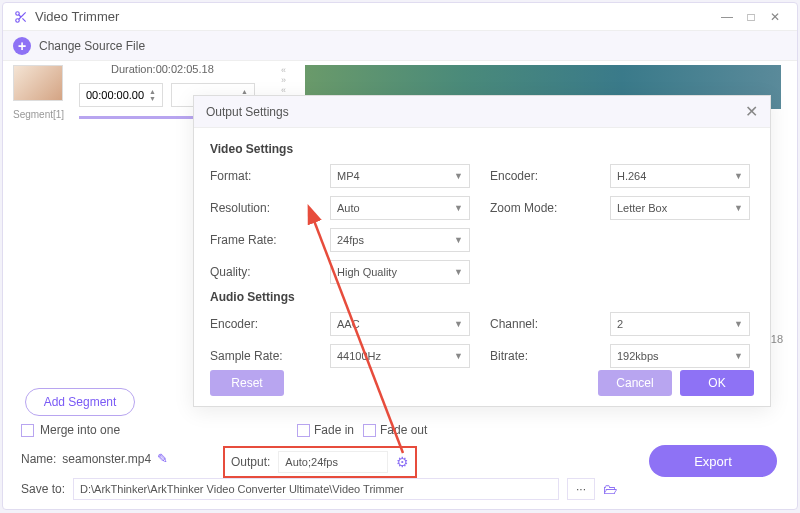  What do you see at coordinates (260, 272) in the screenshot?
I see `quality-label: Quality:` at bounding box center [260, 272].